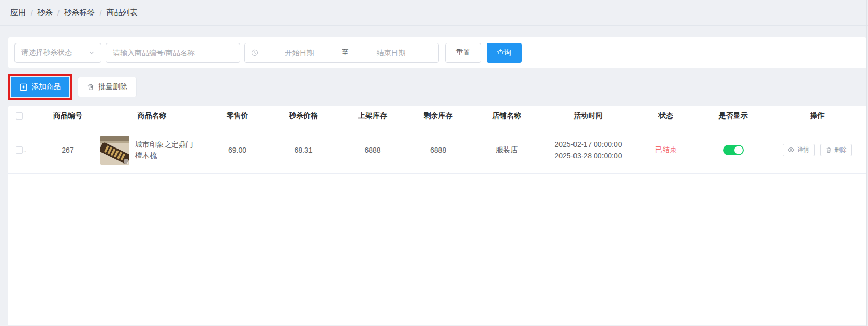 Image resolution: width=868 pixels, height=326 pixels. What do you see at coordinates (817, 116) in the screenshot?
I see `column-header-actions: 操作` at bounding box center [817, 116].